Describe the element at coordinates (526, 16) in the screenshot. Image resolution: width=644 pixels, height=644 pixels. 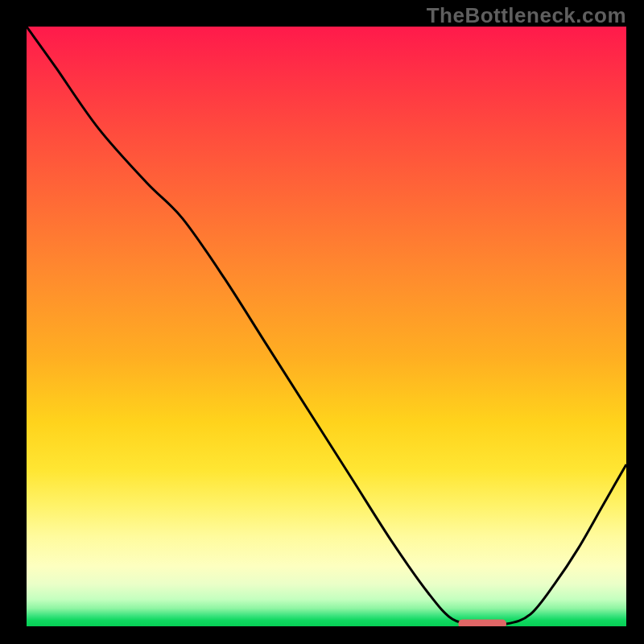
I see `watermark-text: TheBottleneck.com` at that location.